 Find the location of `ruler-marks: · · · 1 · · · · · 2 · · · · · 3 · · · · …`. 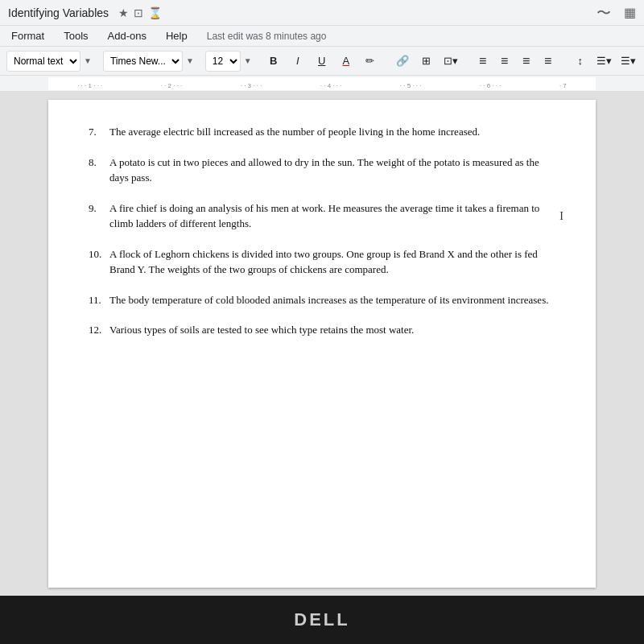

ruler-marks: · · · 1 · · · · · 2 · · · · · 3 · · · · … is located at coordinates (322, 86).